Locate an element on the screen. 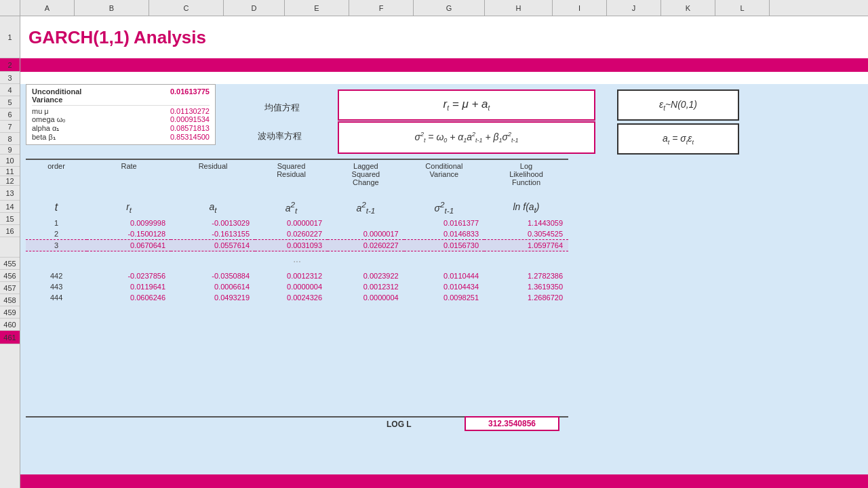 The height and width of the screenshot is (488, 868). cell-res-444: 0.0493219 is located at coordinates (213, 298).